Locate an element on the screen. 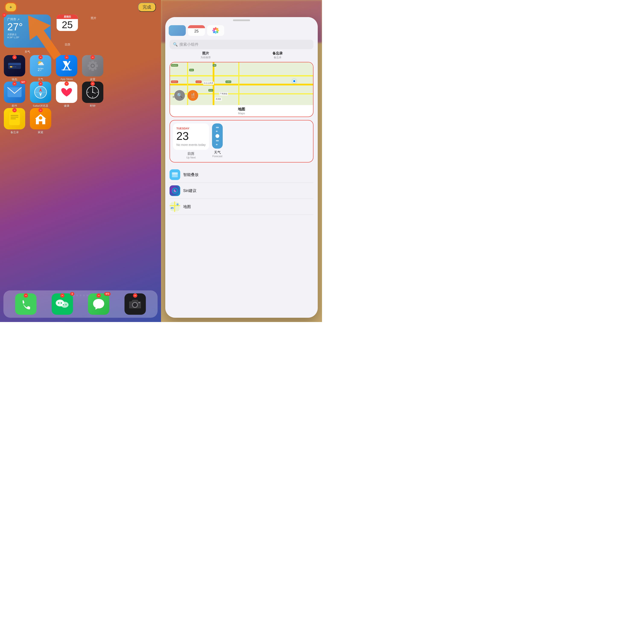 The image size is (644, 644). camera-icon-svg is located at coordinates (135, 304).